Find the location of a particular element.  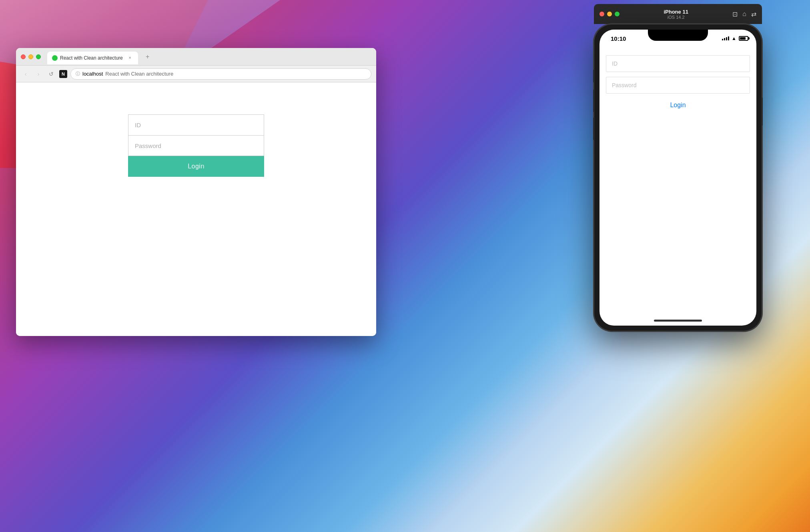

sim-title-area: iPhone 11 iOS 14.2 is located at coordinates (676, 14).